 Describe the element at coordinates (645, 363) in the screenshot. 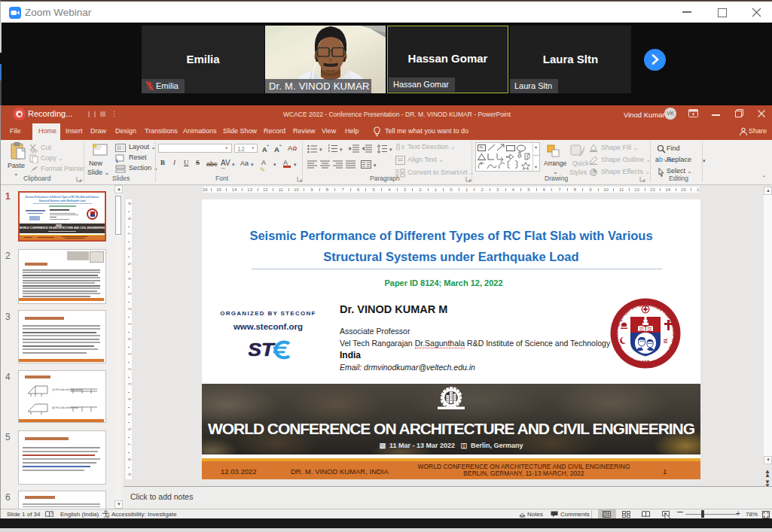

I see `svg-text: 1997` at that location.